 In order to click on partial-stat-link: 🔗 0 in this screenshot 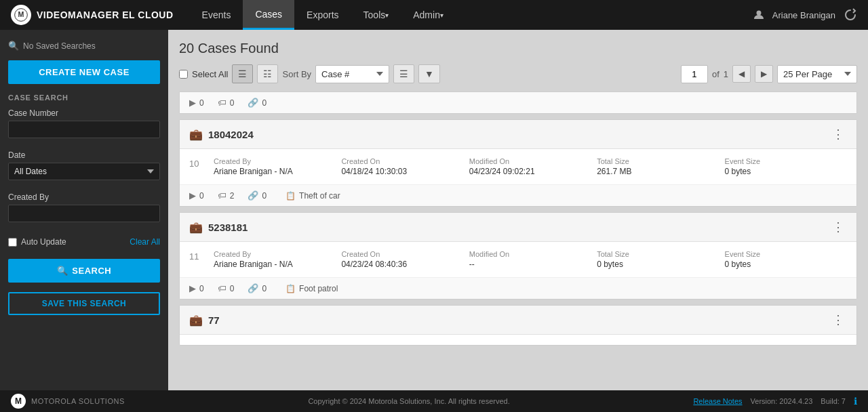, I will do `click(257, 103)`.